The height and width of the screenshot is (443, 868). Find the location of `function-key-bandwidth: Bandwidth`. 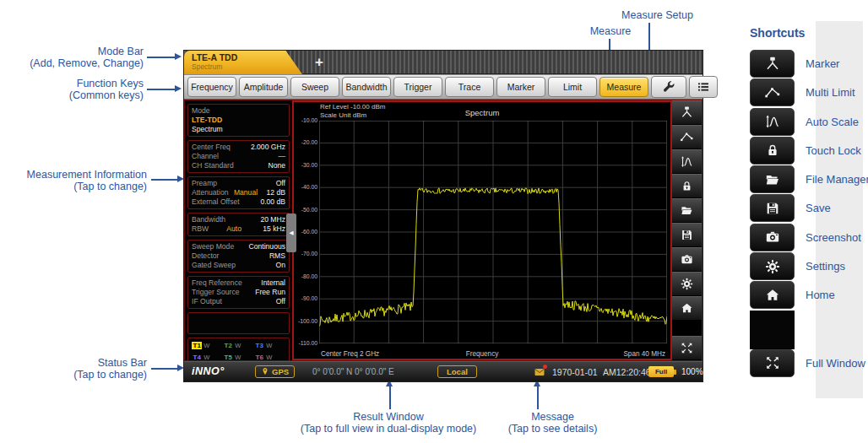

function-key-bandwidth: Bandwidth is located at coordinates (366, 87).